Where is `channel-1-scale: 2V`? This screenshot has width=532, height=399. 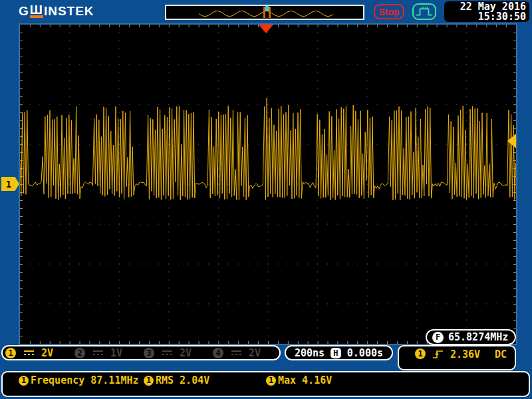
channel-1-scale: 2V is located at coordinates (51, 353).